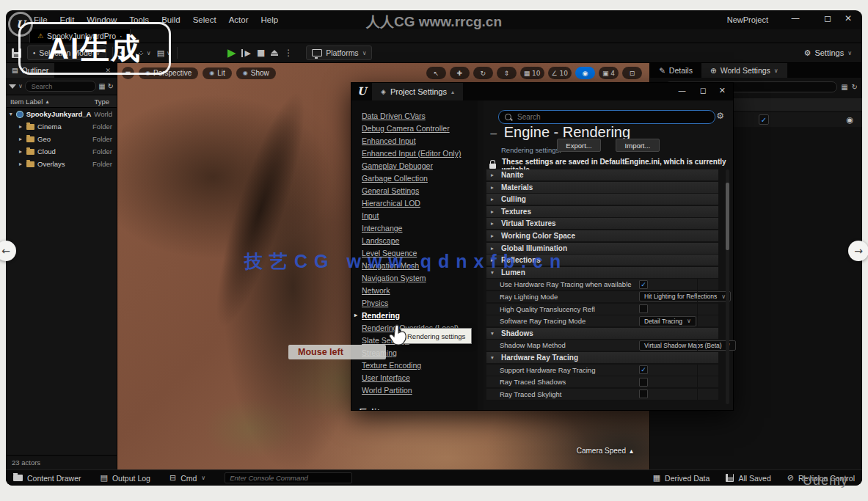  Describe the element at coordinates (420, 315) in the screenshot. I see `settings-nav-rendering: Rendering` at that location.